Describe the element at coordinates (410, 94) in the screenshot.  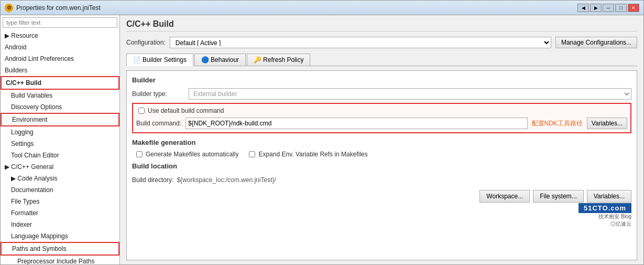
I see `builder-type-select: External builder` at that location.